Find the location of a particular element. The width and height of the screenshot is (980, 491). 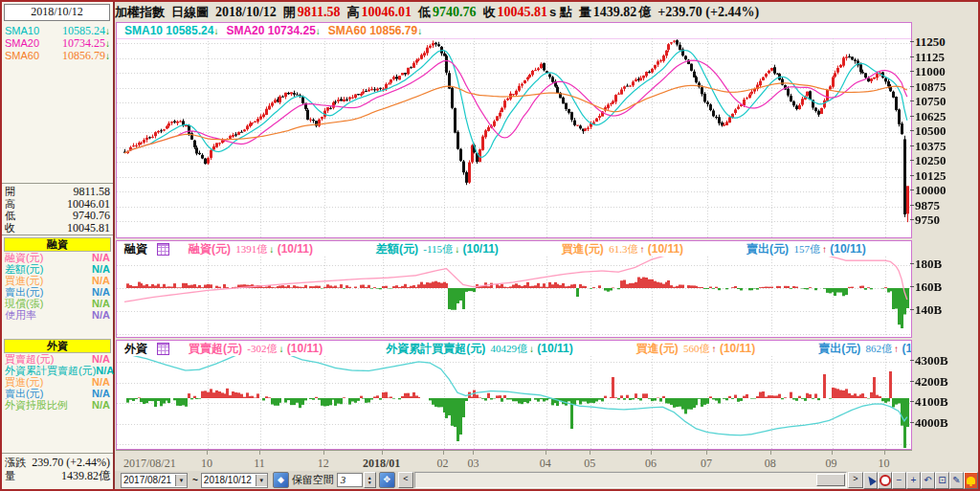

legend-item-sma20: SMA20 10734.25↓ is located at coordinates (273, 31).